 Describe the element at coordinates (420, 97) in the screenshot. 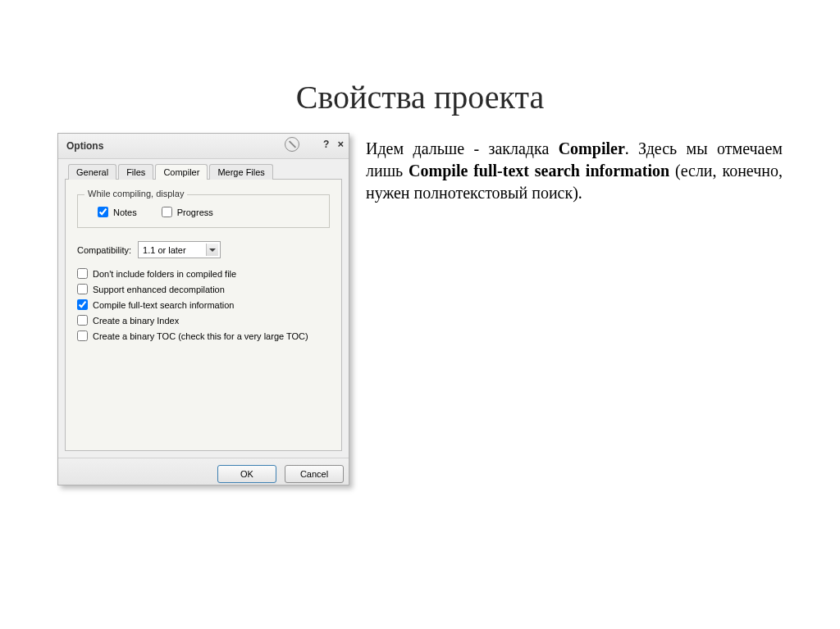

I see `slide-title: Свойства проекта` at that location.